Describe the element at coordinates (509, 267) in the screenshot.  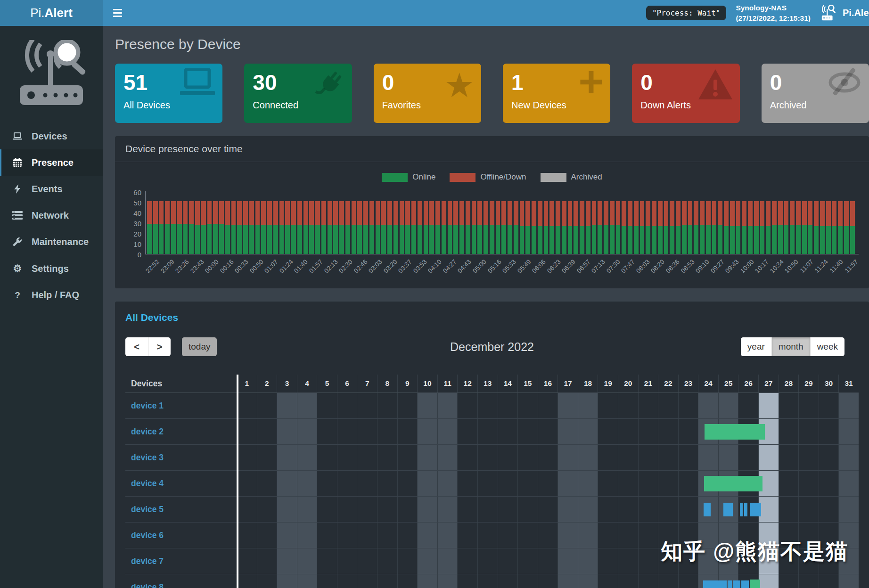
I see `x-tick-label: 05:33` at that location.